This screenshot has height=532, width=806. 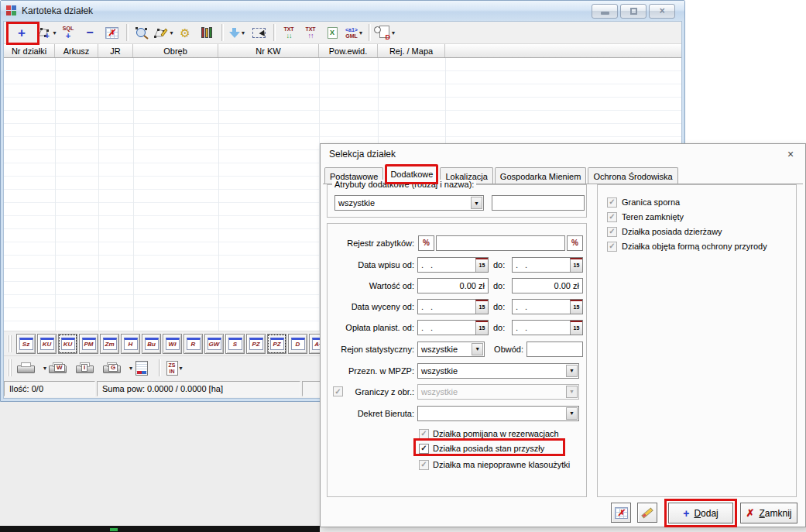 I want to click on gml-export-button: <a1> GML ▾, so click(x=354, y=33).